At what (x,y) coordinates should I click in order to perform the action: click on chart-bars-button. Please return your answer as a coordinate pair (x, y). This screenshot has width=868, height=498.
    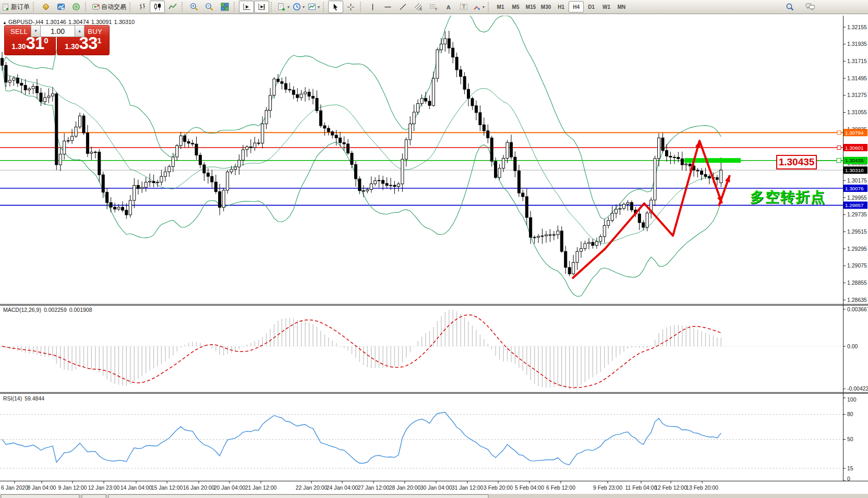
    Looking at the image, I should click on (142, 7).